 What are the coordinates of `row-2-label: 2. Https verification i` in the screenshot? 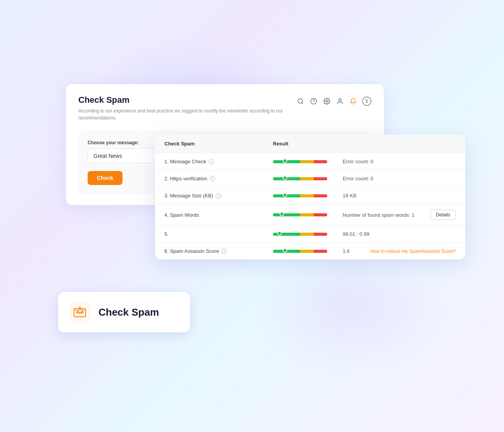 It's located at (219, 178).